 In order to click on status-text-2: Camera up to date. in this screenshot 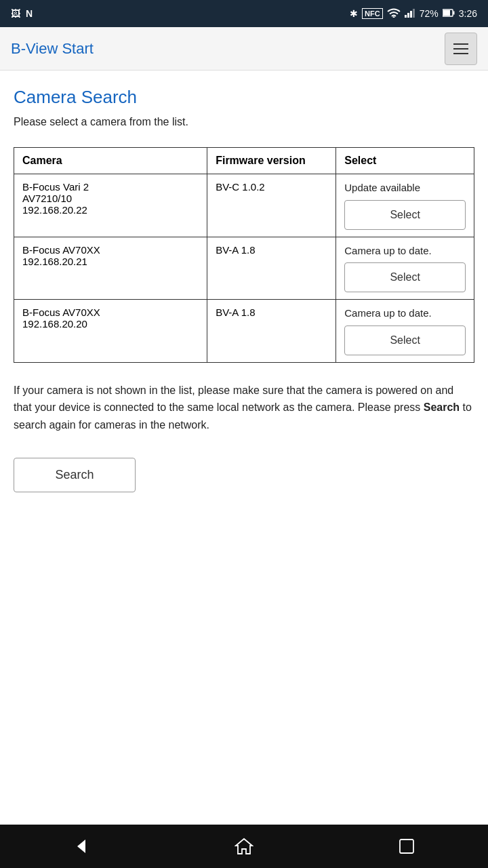, I will do `click(405, 251)`.